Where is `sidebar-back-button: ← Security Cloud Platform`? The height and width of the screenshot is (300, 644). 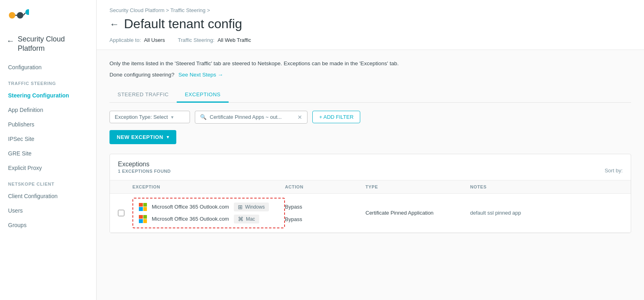
sidebar-back-button: ← Security Cloud Platform is located at coordinates (48, 45).